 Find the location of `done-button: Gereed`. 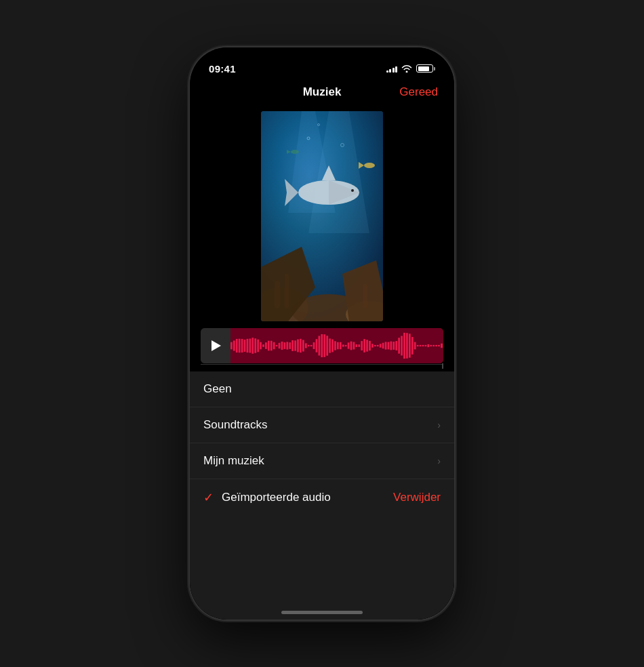

done-button: Gereed is located at coordinates (419, 92).